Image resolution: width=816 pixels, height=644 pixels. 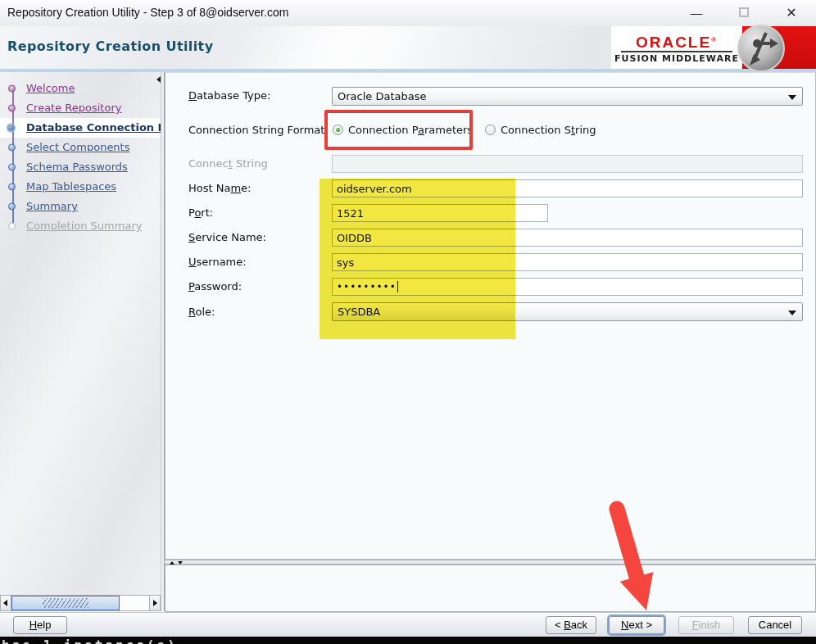 What do you see at coordinates (260, 312) in the screenshot?
I see `role-label: Role:` at bounding box center [260, 312].